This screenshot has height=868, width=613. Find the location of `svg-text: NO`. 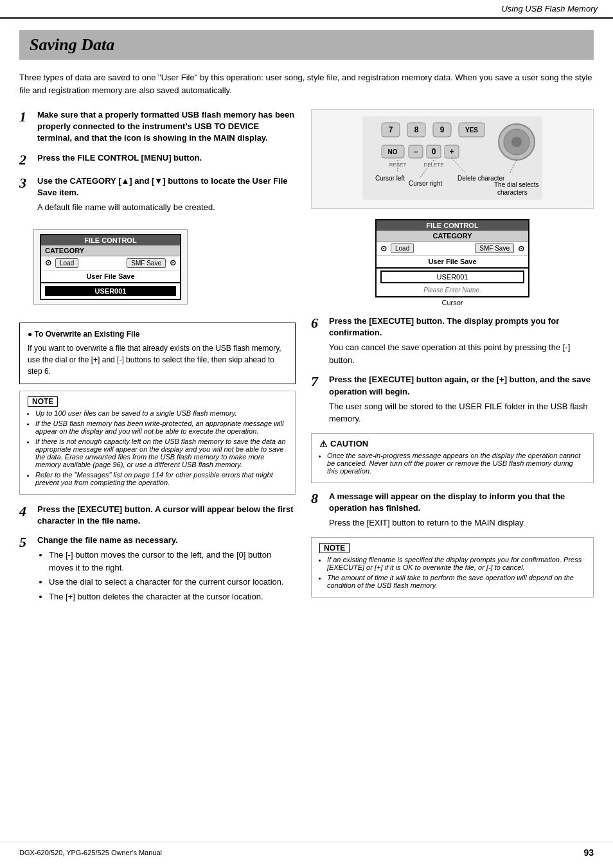

svg-text: NO is located at coordinates (393, 152).